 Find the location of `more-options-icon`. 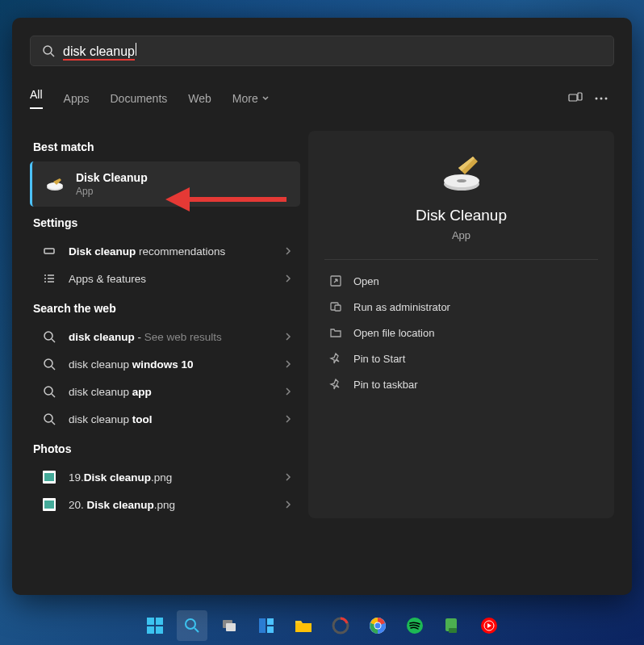

more-options-icon is located at coordinates (601, 98).